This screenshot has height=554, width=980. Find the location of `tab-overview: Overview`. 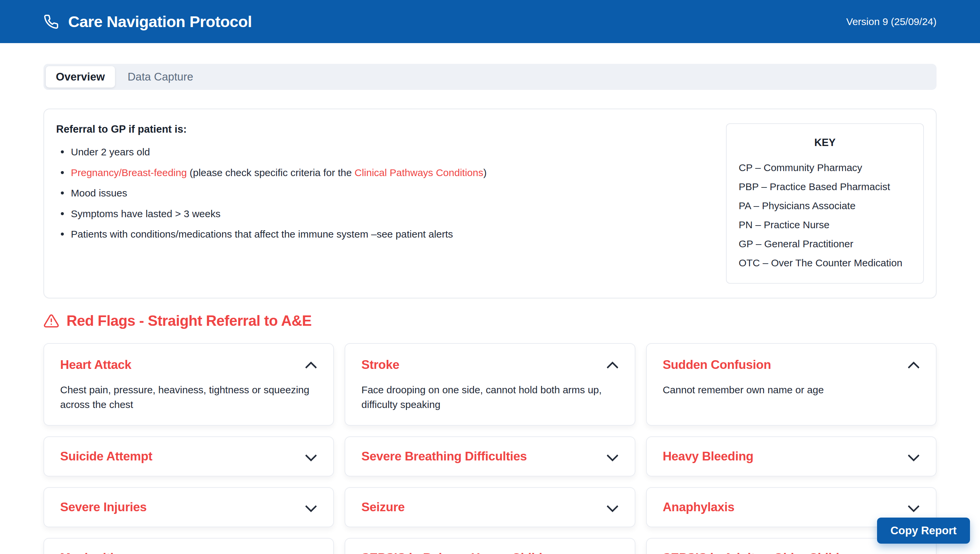

tab-overview: Overview is located at coordinates (80, 77).